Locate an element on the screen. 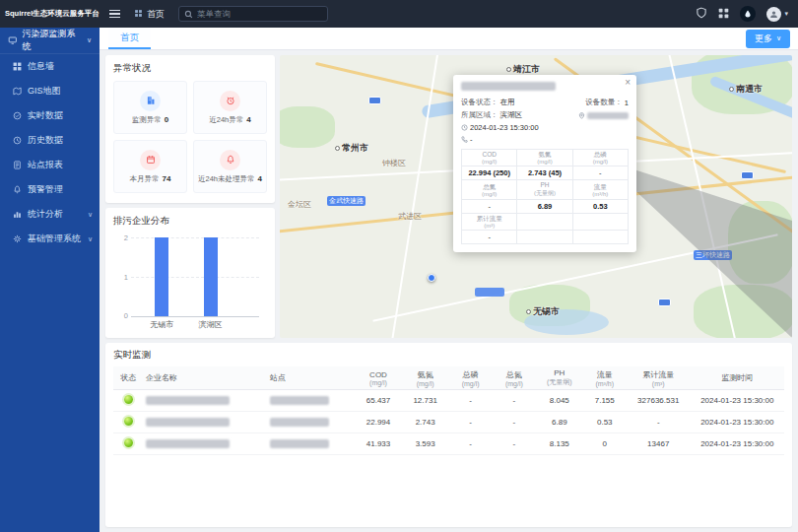 This screenshot has height=532, width=798. realtime-icon is located at coordinates (18, 116).